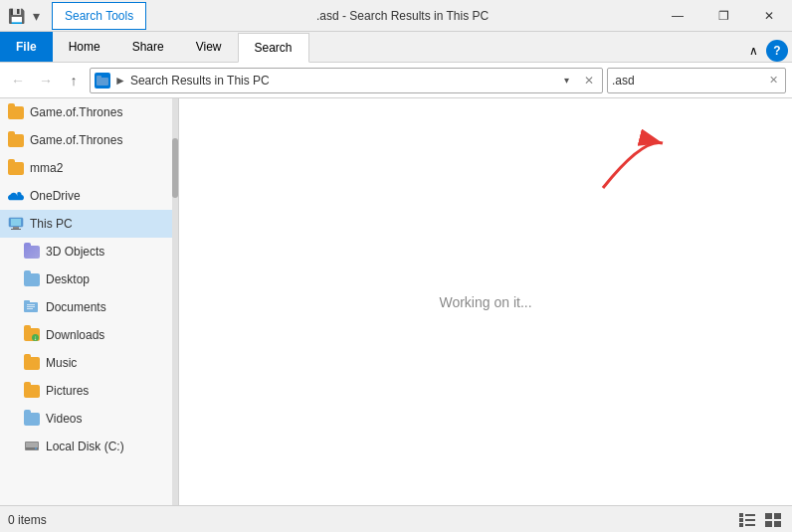  Describe the element at coordinates (32, 252) in the screenshot. I see `folder-3d-icon` at that location.